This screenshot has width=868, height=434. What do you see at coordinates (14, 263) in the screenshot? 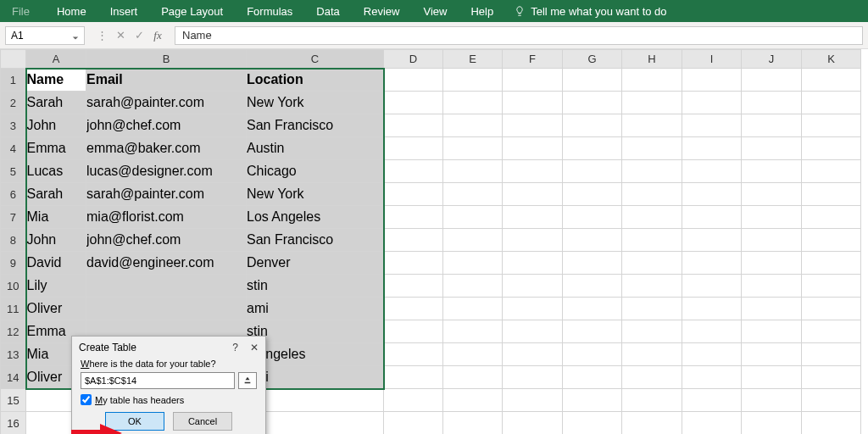
I see `row-header: 9` at bounding box center [14, 263].